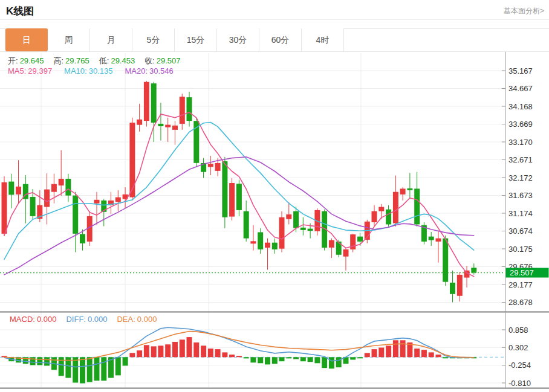 The image size is (549, 392). Describe the element at coordinates (69, 40) in the screenshot. I see `tab-周: 周` at that location.